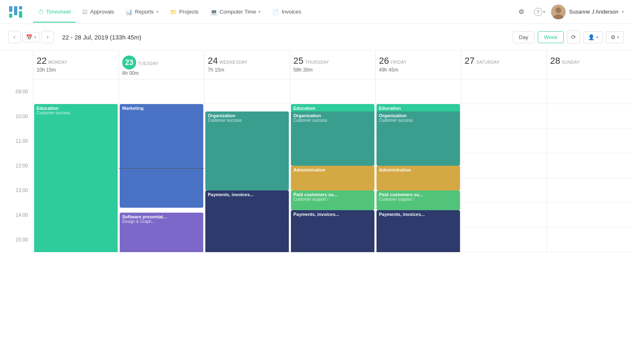 The height and width of the screenshot is (364, 632). I want to click on settings-dropdown-chevron: ▾, so click(618, 37).